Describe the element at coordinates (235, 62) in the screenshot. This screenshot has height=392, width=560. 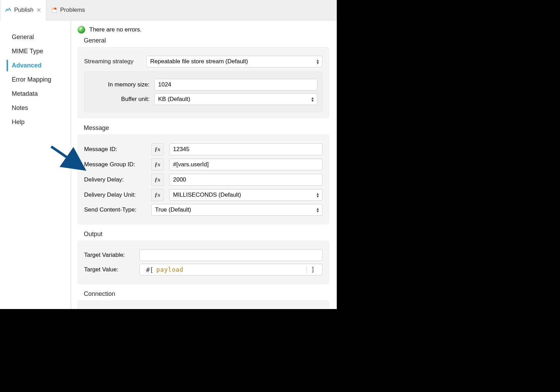
I see `streaming-strategy-select: Repeatable file store stream (Default) ▴…` at that location.